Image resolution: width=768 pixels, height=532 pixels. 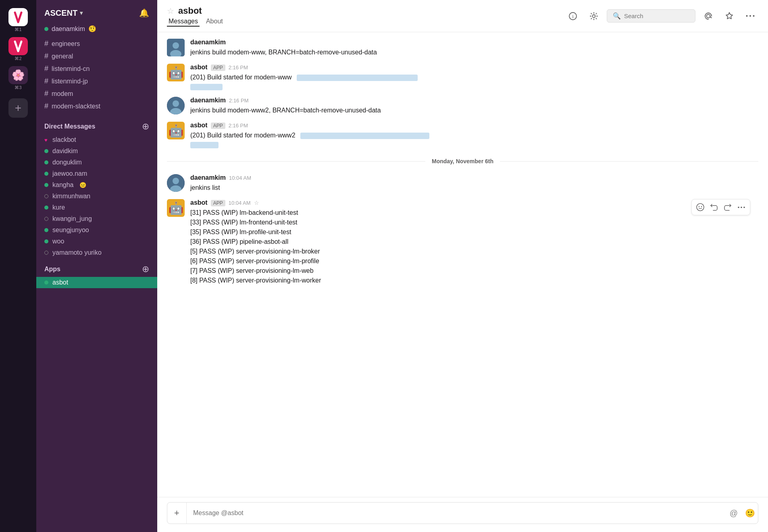 I want to click on more-actions-button, so click(x=741, y=207).